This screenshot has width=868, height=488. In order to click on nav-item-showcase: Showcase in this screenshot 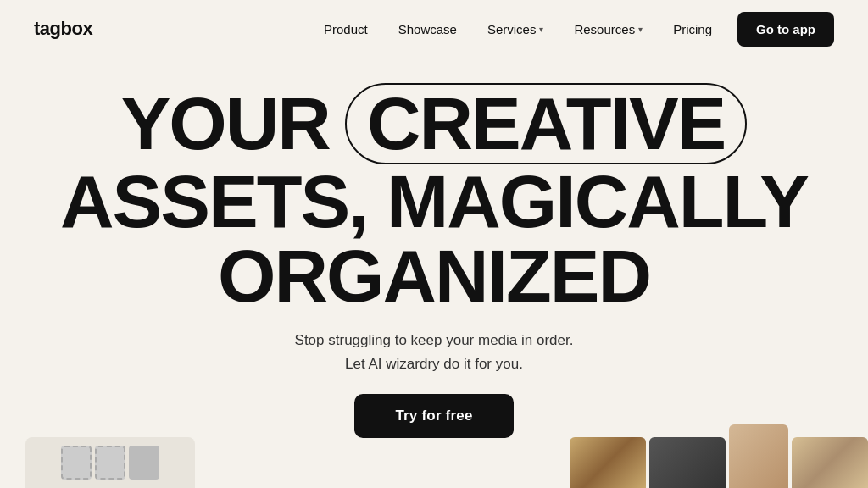, I will do `click(427, 29)`.